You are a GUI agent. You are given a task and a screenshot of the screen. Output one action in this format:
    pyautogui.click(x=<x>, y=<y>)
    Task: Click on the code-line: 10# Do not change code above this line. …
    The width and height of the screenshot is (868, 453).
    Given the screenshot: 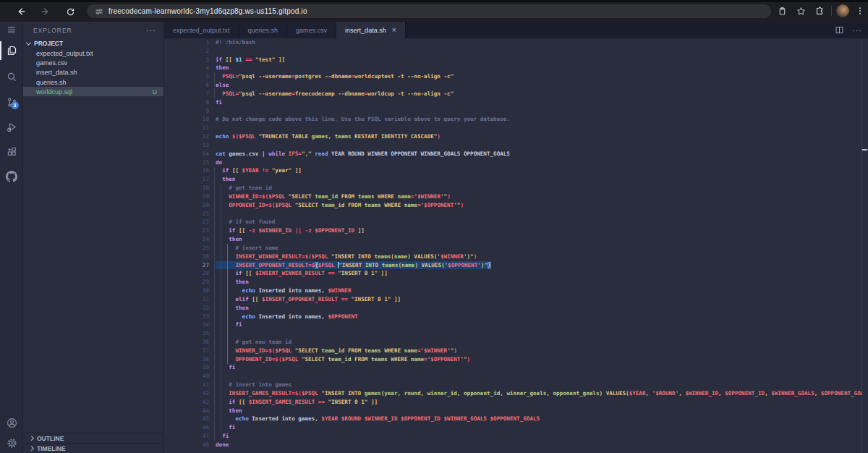 What is the action you would take?
    pyautogui.click(x=516, y=119)
    